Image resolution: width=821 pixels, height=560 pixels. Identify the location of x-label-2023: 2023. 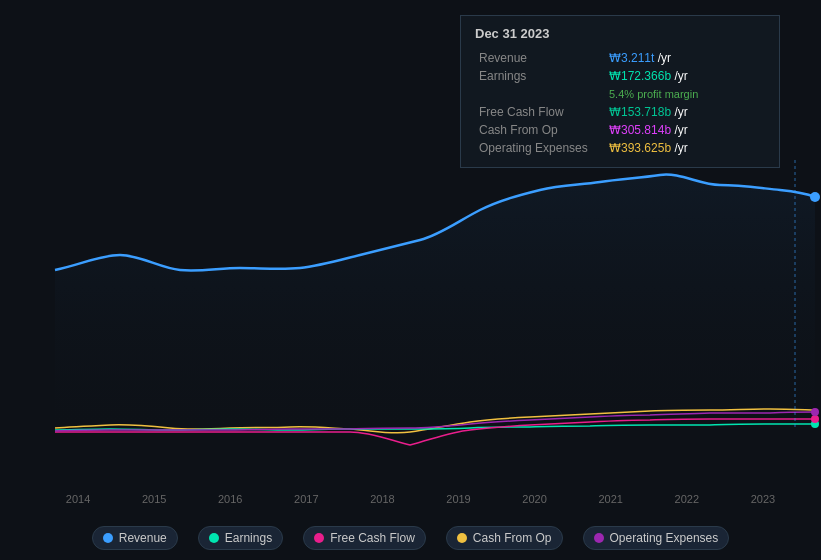
(763, 499).